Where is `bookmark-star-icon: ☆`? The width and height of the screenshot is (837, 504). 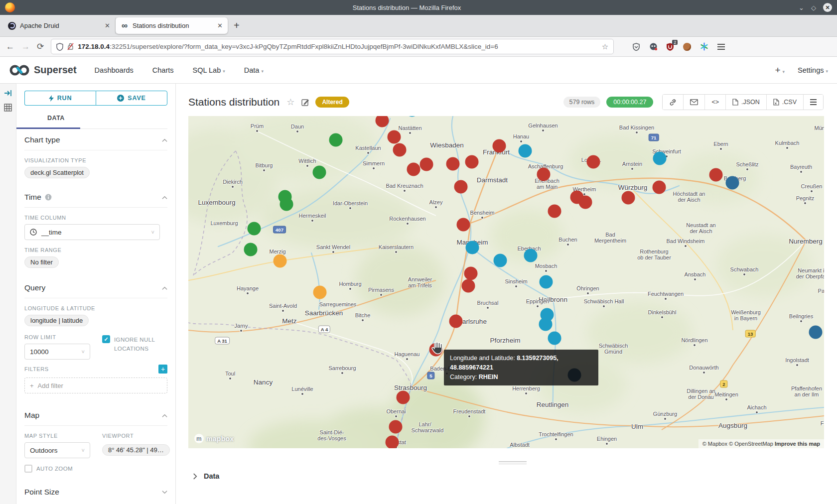 bookmark-star-icon: ☆ is located at coordinates (605, 47).